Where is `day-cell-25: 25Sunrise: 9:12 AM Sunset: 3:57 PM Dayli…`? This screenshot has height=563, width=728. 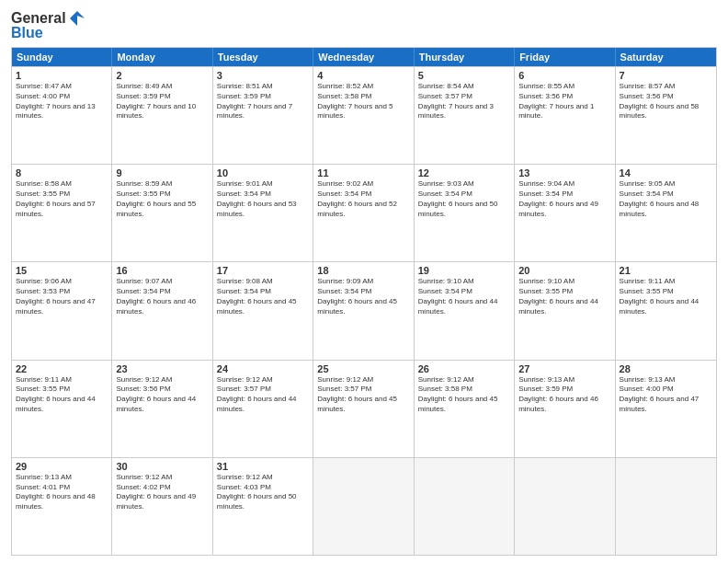
day-cell-25: 25Sunrise: 9:12 AM Sunset: 3:57 PM Dayli… is located at coordinates (364, 408).